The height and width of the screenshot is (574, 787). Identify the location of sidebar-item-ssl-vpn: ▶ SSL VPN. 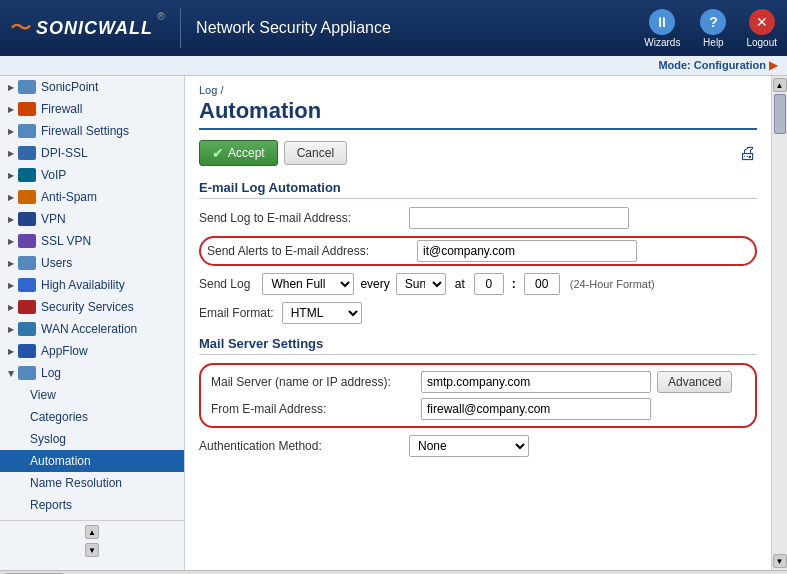
(92, 241).